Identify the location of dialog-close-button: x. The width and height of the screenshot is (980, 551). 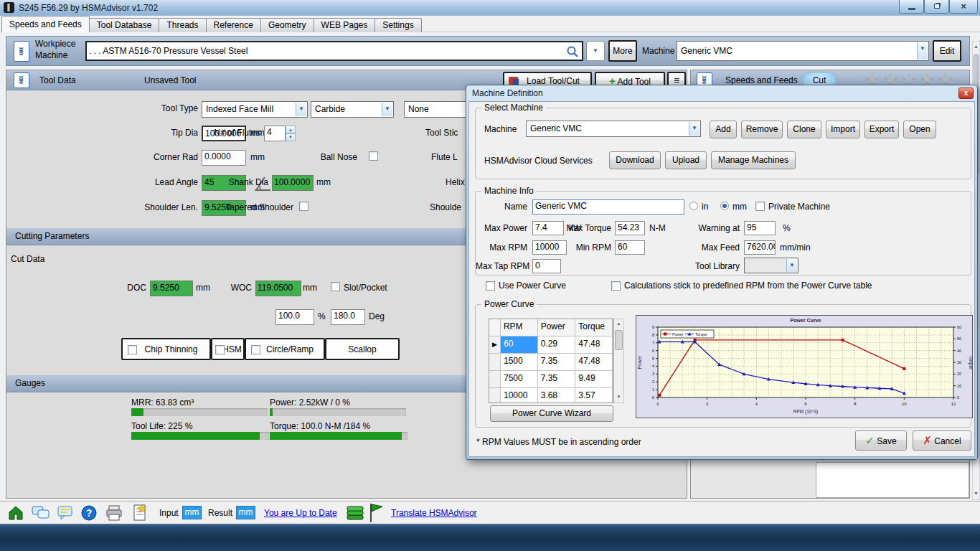
(966, 93).